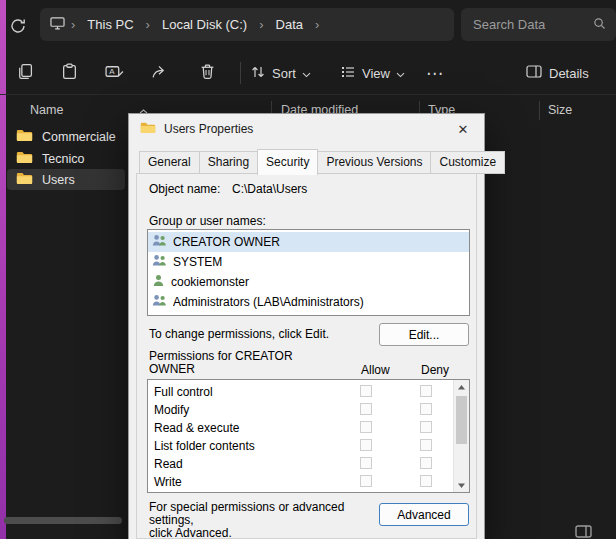 This screenshot has width=616, height=539. What do you see at coordinates (308, 446) in the screenshot?
I see `permission-row-list-folder-contents: List folder contents` at bounding box center [308, 446].